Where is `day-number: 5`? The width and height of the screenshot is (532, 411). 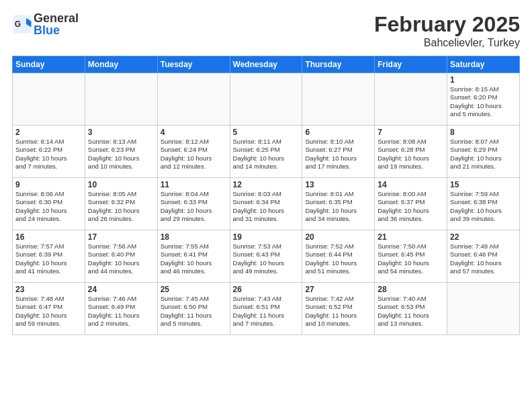
day-number: 5 is located at coordinates (266, 132).